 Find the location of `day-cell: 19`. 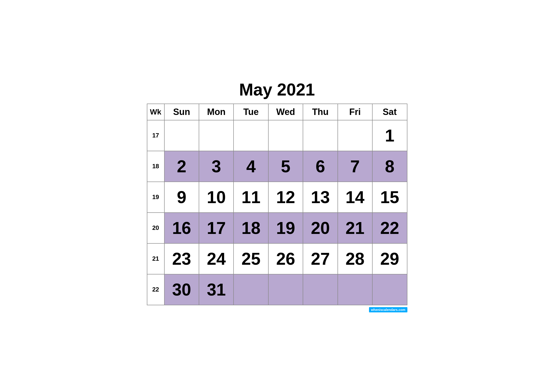

day-cell: 19 is located at coordinates (286, 228).